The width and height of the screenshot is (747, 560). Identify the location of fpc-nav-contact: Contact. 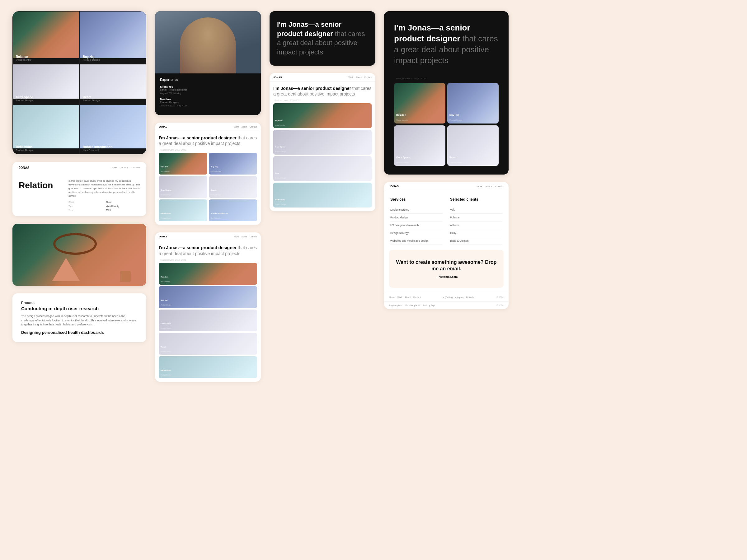
(253, 237).